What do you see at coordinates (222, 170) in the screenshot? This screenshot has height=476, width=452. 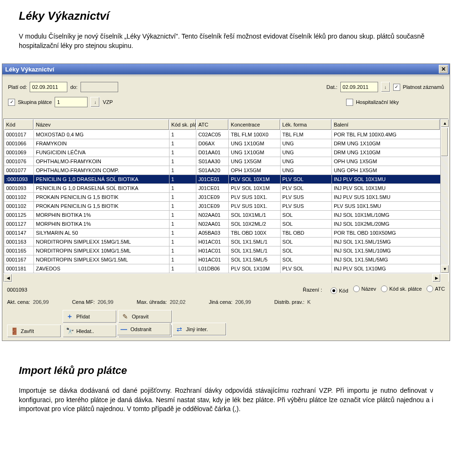 I see `table-row: 0001077OPHTHALMO-FRAMYKOIN COMP.1S01AA20…` at bounding box center [222, 170].